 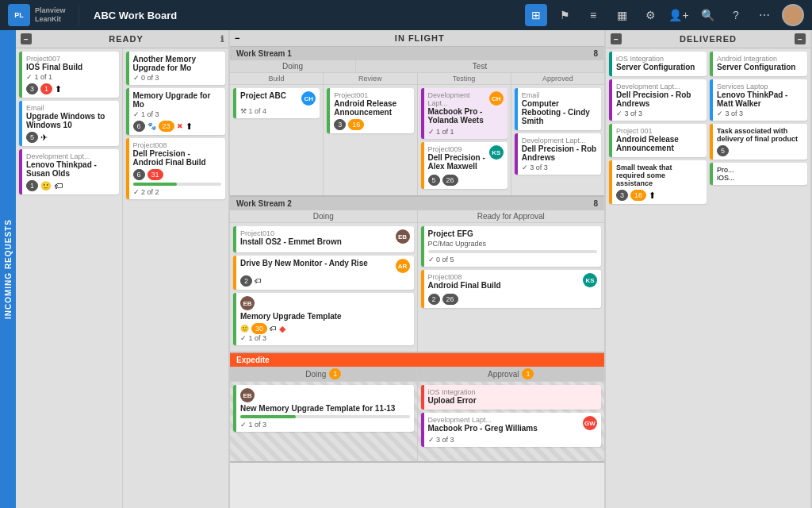 What do you see at coordinates (558, 154) in the screenshot?
I see `card-dev-laptop-rob: Development Lapt... Dell Precision - Rob…` at bounding box center [558, 154].